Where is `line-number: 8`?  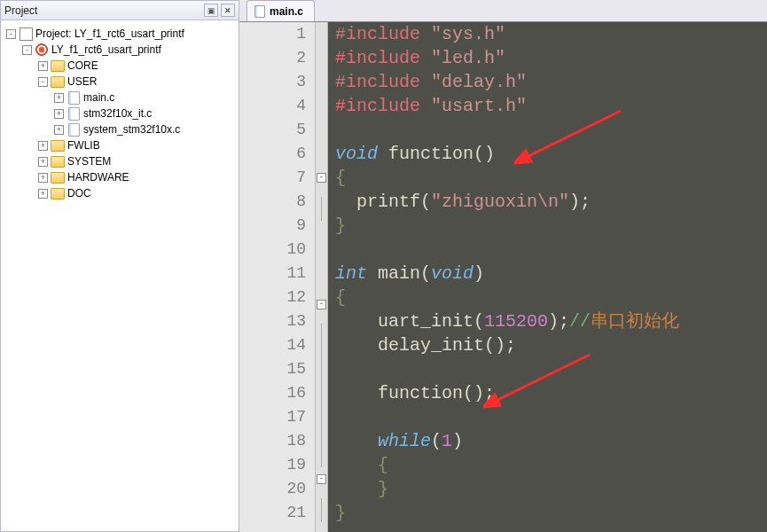
line-number: 8 is located at coordinates (277, 202).